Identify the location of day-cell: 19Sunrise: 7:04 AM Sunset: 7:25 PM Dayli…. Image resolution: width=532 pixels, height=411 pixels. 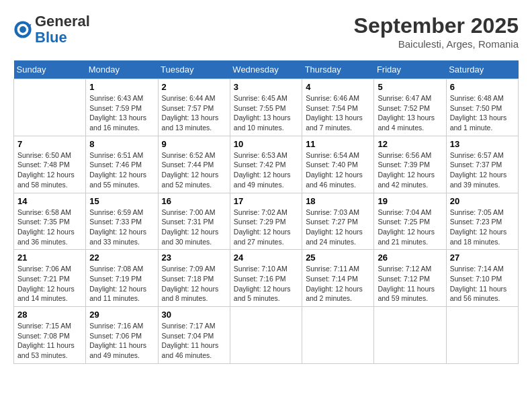
(410, 222).